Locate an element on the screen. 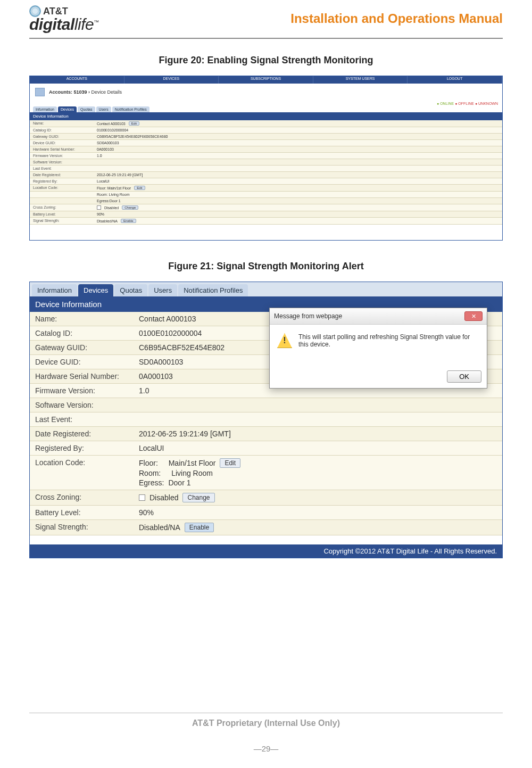 The height and width of the screenshot is (768, 532). main-nav: ACCOUNTS DEVICES SUBSCRIPTIONS SYSTEM US… is located at coordinates (266, 80).